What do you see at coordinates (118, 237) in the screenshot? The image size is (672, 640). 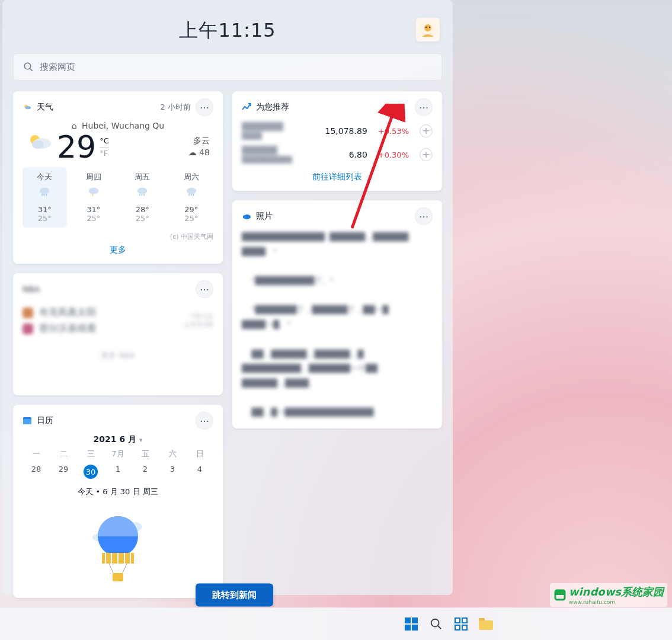 I see `weather-credit: (c) 中国天气网` at bounding box center [118, 237].